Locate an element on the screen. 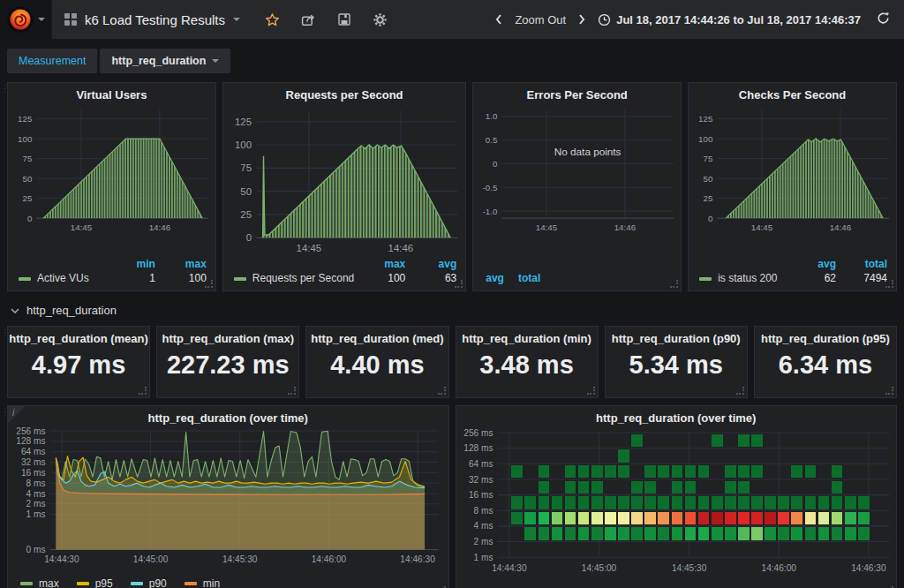 The width and height of the screenshot is (904, 588). panel-duration-min: http_req_duration (min) 3.48 ms is located at coordinates (527, 362).